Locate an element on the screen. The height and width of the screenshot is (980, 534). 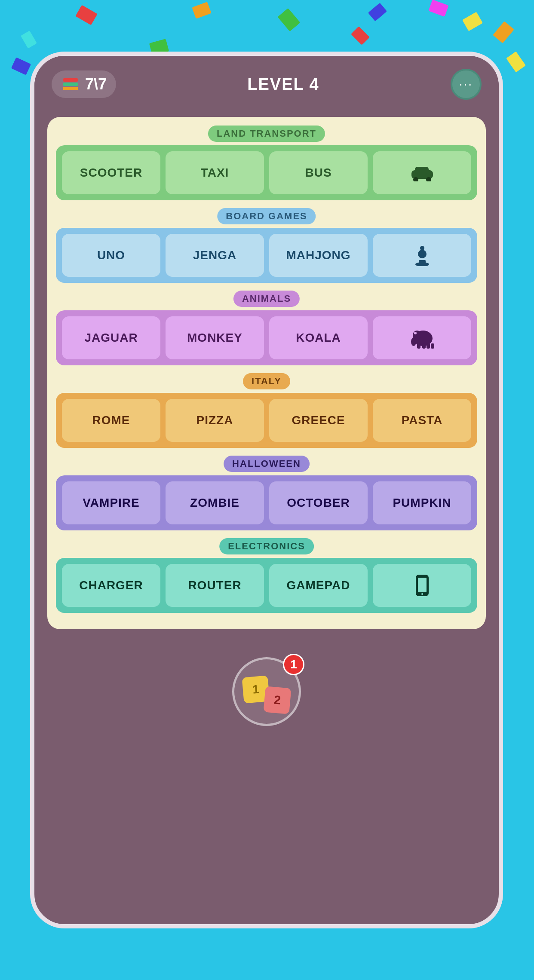
menu-dots-icon: ··· is located at coordinates (466, 84).